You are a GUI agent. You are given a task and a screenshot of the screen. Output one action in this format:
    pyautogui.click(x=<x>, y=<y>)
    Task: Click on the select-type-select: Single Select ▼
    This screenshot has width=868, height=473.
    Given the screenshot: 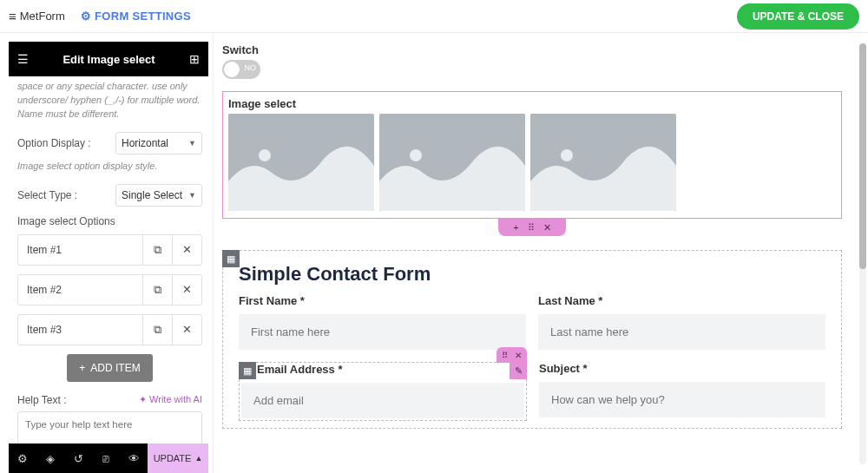 What is the action you would take?
    pyautogui.click(x=159, y=195)
    